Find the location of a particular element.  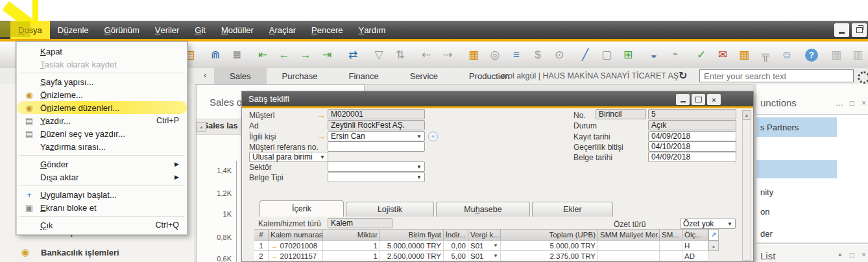

menubar-item: Veriler is located at coordinates (167, 30).